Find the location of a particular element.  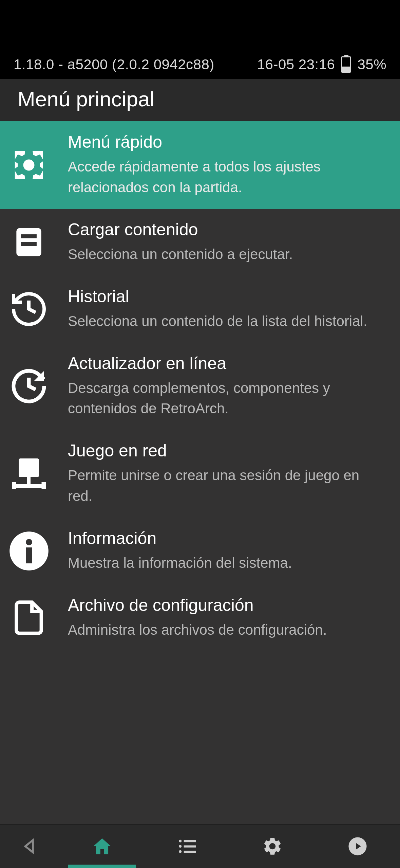

nav-run is located at coordinates (358, 846).